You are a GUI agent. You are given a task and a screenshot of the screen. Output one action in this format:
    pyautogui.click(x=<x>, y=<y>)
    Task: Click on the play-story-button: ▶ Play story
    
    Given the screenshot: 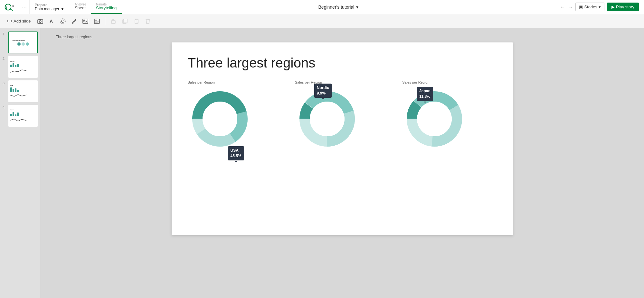 What is the action you would take?
    pyautogui.click(x=623, y=7)
    